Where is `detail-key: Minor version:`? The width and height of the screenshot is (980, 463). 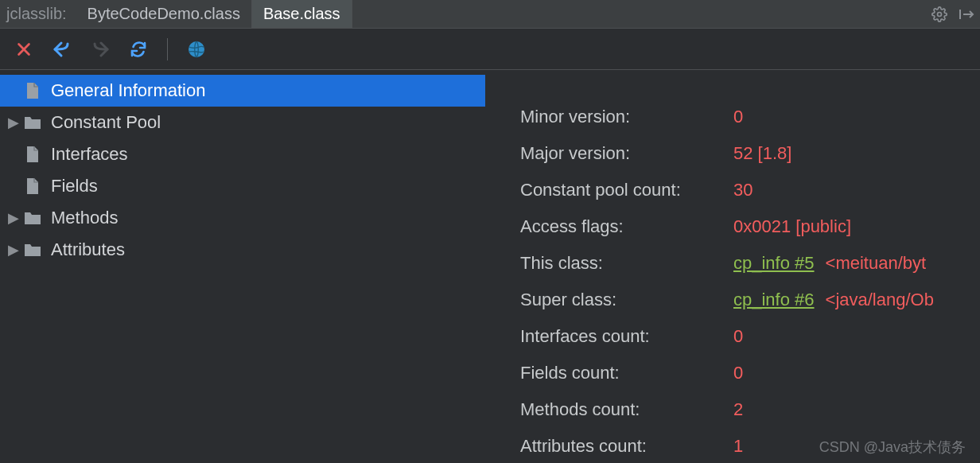
detail-key: Minor version: is located at coordinates (627, 117).